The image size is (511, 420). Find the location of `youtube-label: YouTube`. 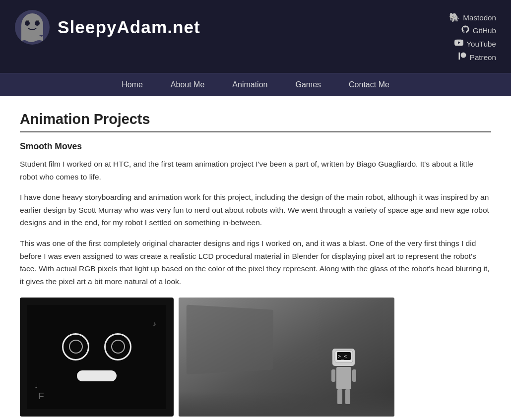

youtube-label: YouTube is located at coordinates (481, 44).